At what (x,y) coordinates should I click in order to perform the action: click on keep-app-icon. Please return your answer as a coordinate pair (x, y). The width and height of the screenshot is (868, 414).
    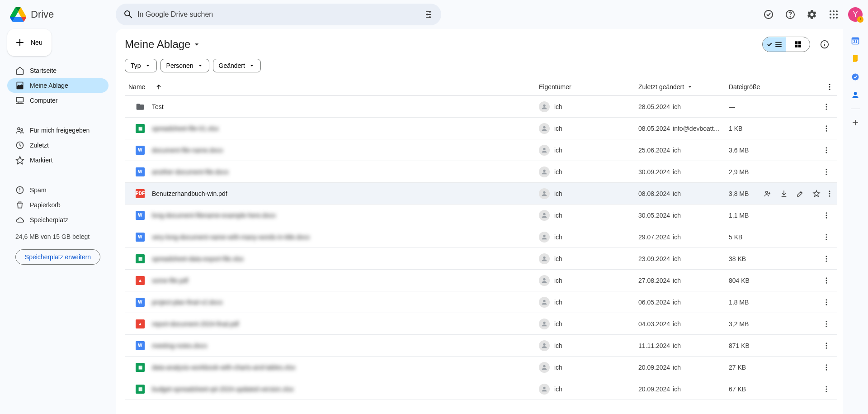
    Looking at the image, I should click on (855, 59).